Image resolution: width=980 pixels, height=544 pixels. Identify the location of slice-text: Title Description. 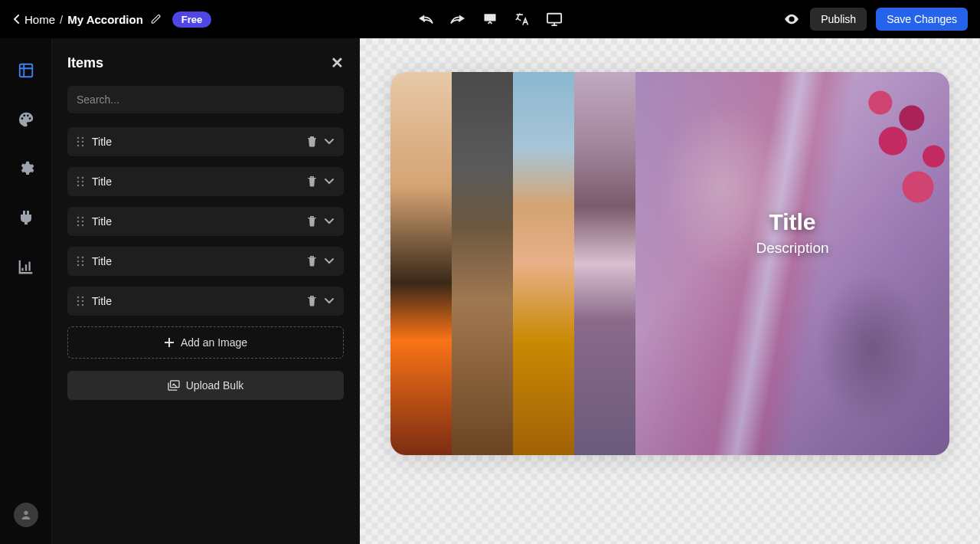
(792, 233).